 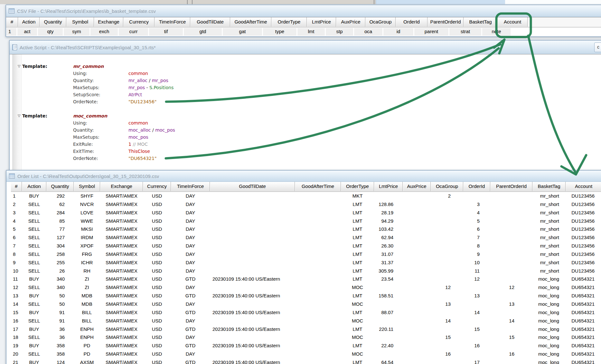 What do you see at coordinates (549, 246) in the screenshot?
I see `order-cell: mr_short` at bounding box center [549, 246].